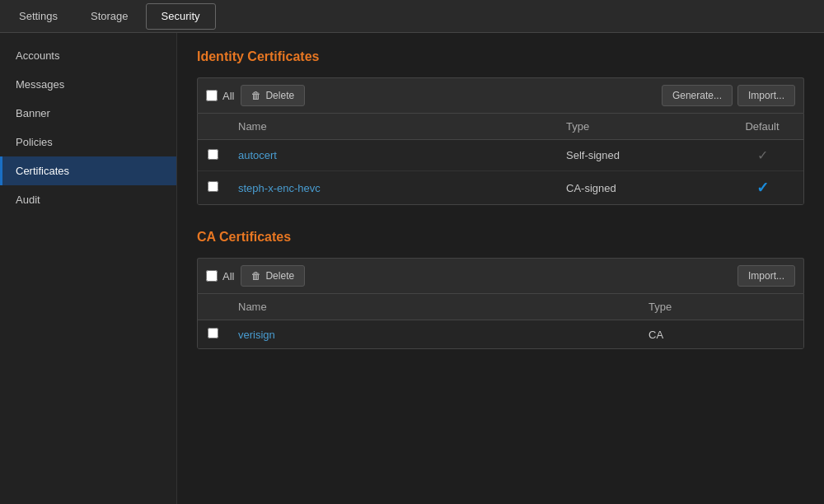 The width and height of the screenshot is (824, 504). What do you see at coordinates (88, 84) in the screenshot?
I see `sidebar-item-messages: Messages` at bounding box center [88, 84].